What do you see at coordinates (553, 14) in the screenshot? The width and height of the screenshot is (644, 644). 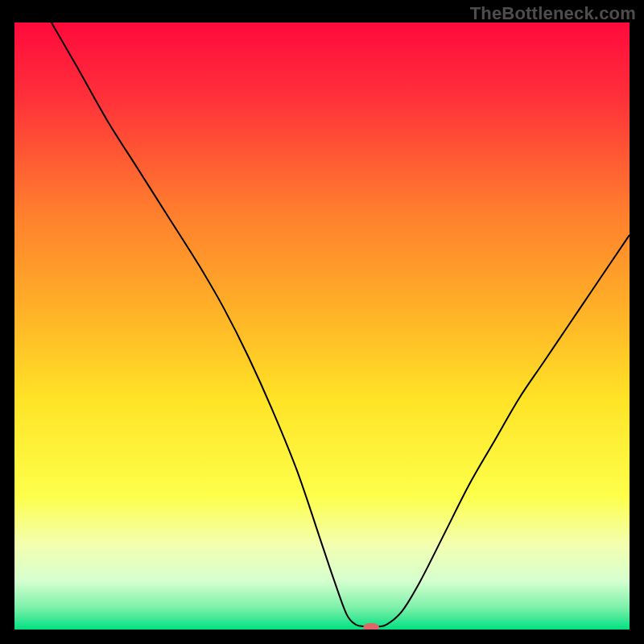 I see `watermark-text: TheBottleneck.com` at bounding box center [553, 14].